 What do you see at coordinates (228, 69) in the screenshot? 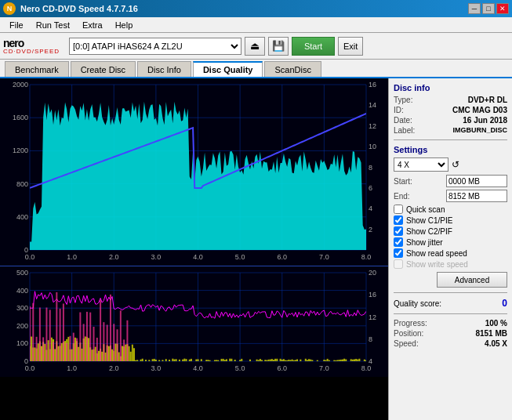
I see `tab-disc-quality: Disc Quality` at bounding box center [228, 69].